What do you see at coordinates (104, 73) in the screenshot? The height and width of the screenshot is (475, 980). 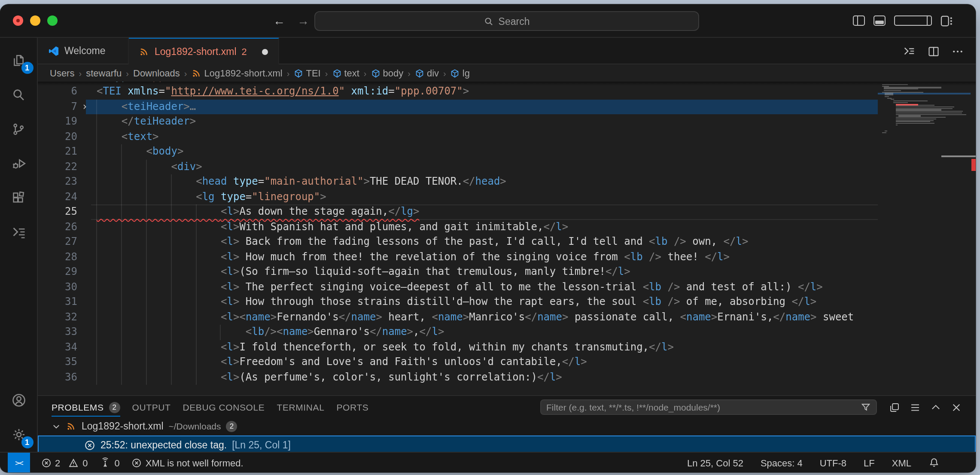 I see `breadcrumb-item: stewarfu` at bounding box center [104, 73].